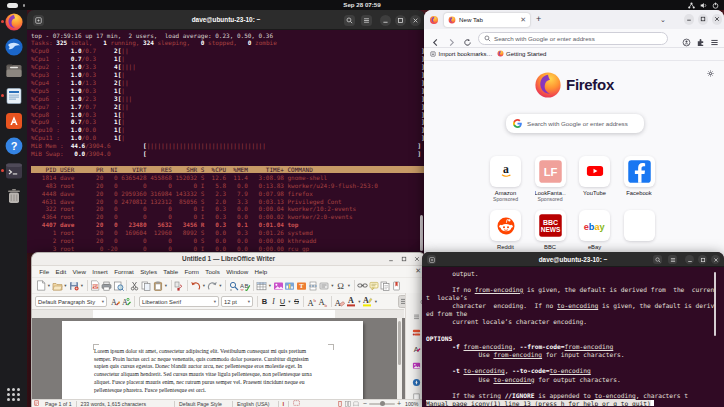 The image size is (724, 407). What do you see at coordinates (58, 286) in the screenshot?
I see `open-button` at bounding box center [58, 286].